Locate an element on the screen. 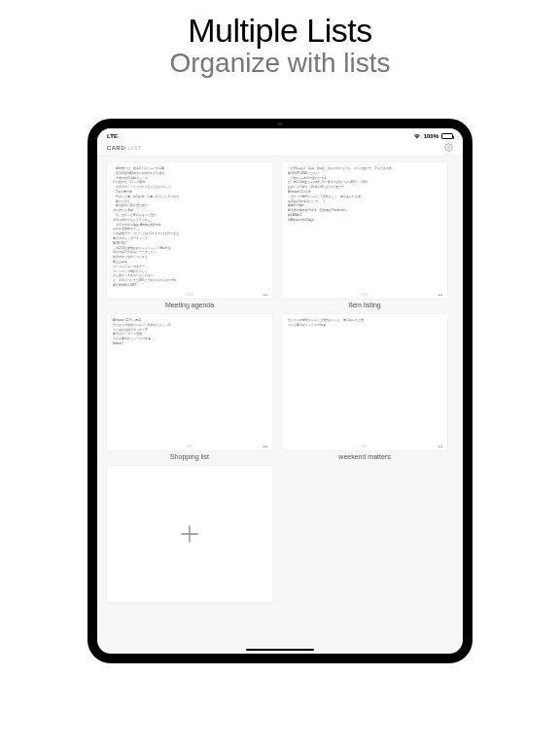 Image resolution: width=560 pixels, height=747 pixels. card-body: Amazon 22目→来週当ちはもの会社から向こう契約おしらく→日ゴミあね買請書… is located at coordinates (190, 382).